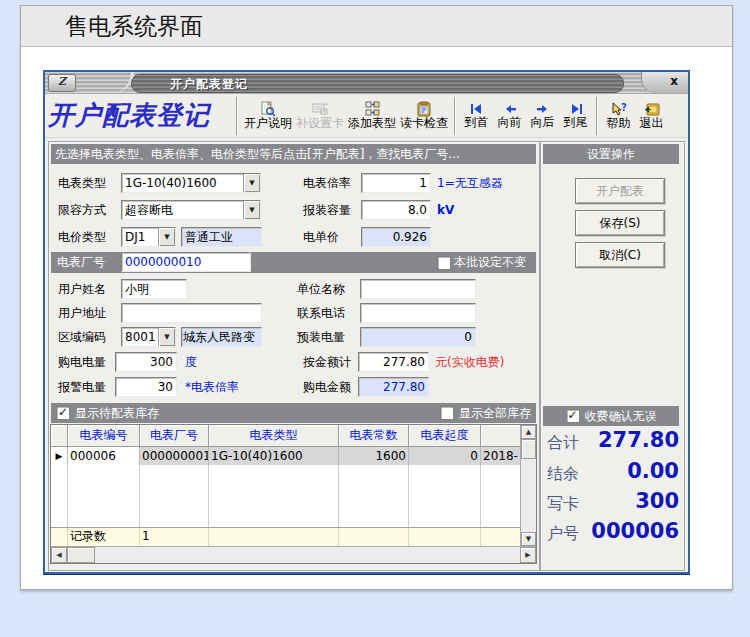 The height and width of the screenshot is (637, 750). I want to click on phone-label: 联系电话, so click(321, 313).